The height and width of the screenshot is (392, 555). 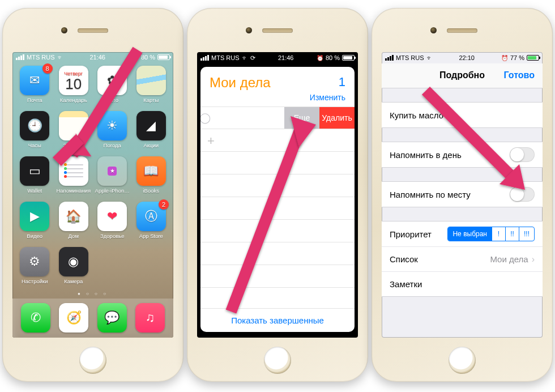 What do you see at coordinates (467, 58) in the screenshot?
I see `status-time: 22:10` at bounding box center [467, 58].